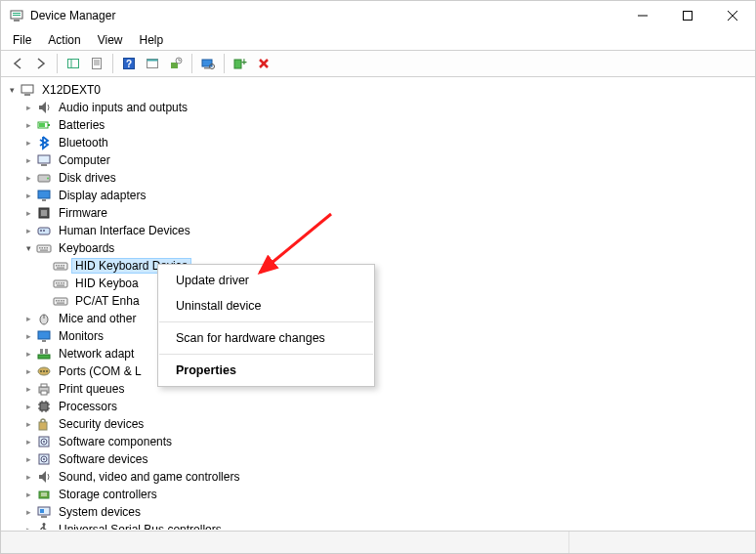  I want to click on tree-category: ▸Print queues, so click(389, 389).